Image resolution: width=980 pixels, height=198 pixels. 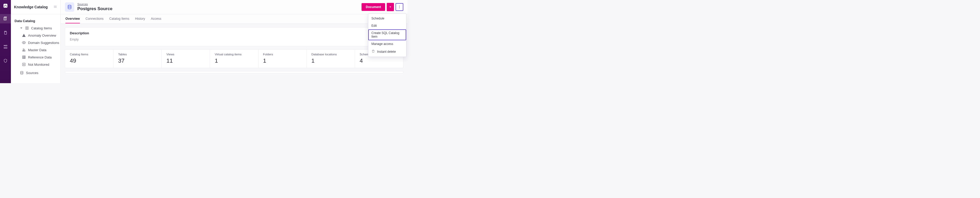 I want to click on sidebar: Knowledge Catalog Data Catalog Catalog I…, so click(x=36, y=42).